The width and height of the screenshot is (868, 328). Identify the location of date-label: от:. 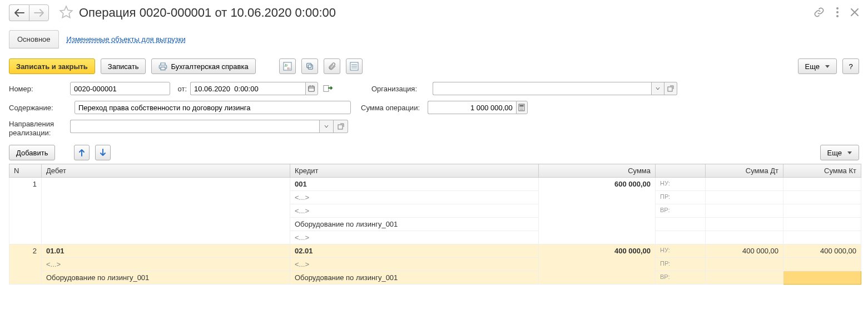
(180, 89).